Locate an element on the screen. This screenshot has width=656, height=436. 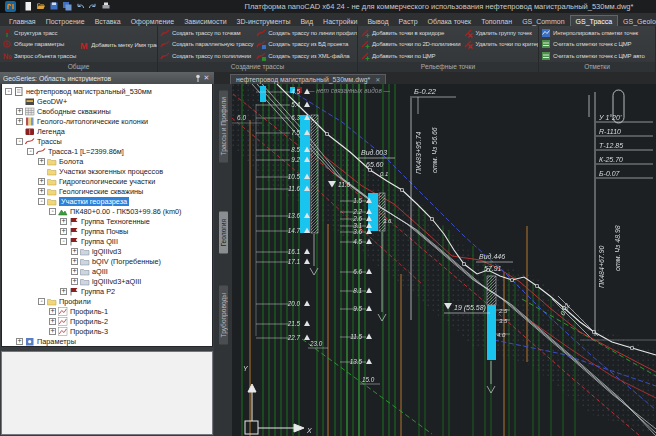
cad-label: отм. Чз 56.66 is located at coordinates (434, 150).